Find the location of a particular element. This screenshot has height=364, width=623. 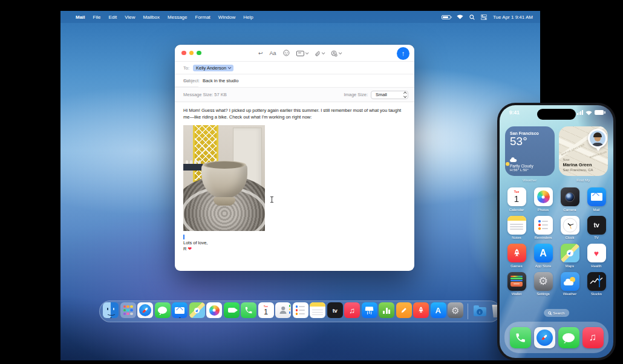

wifi-icon is located at coordinates (460, 17).